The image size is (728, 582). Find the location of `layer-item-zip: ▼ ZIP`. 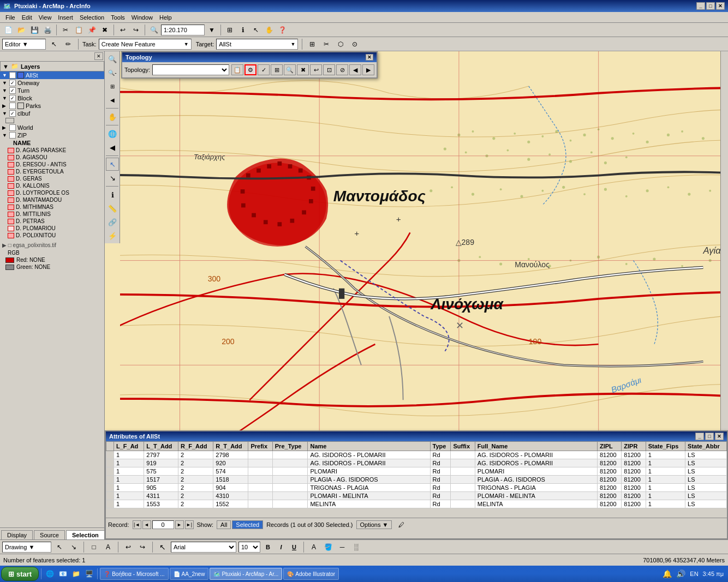

layer-item-zip: ▼ ZIP is located at coordinates (52, 135).